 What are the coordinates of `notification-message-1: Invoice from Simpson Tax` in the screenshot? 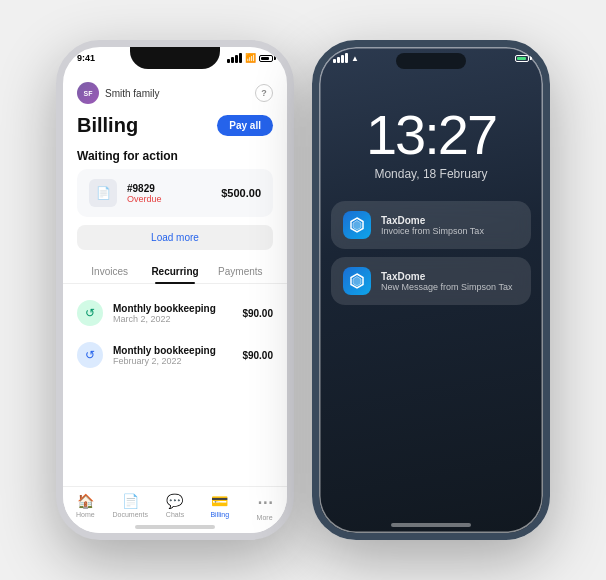 It's located at (450, 231).